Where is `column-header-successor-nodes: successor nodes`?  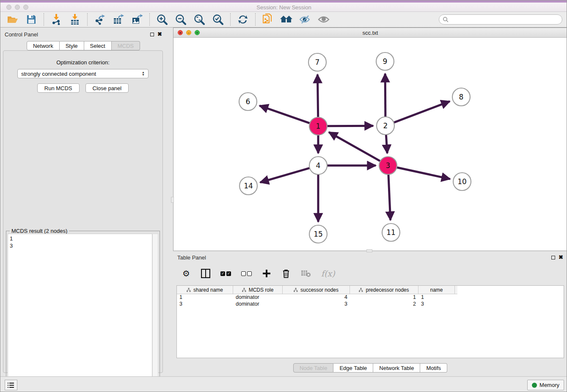 column-header-successor-nodes: successor nodes is located at coordinates (317, 290).